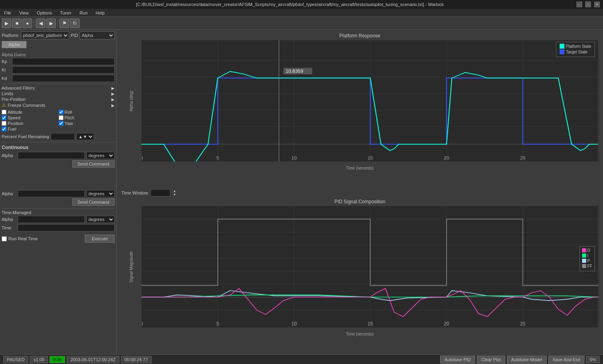 This screenshot has height=364, width=603. Describe the element at coordinates (457, 360) in the screenshot. I see `autotune-pid-button: Autotune PID` at that location.